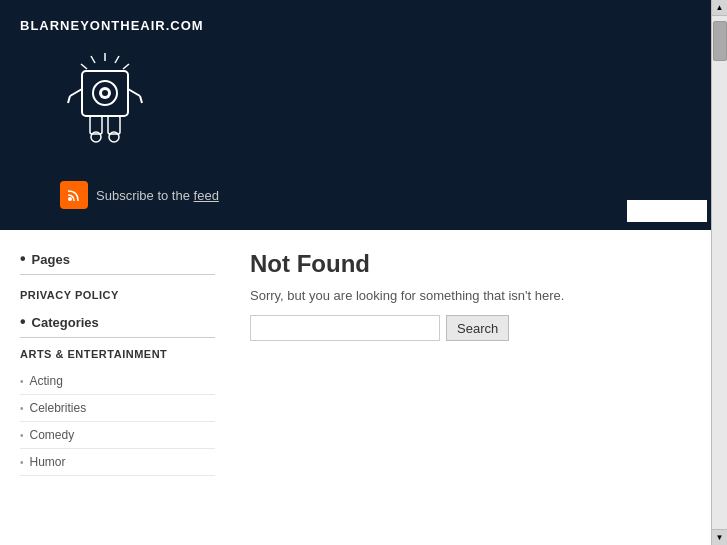 This screenshot has width=727, height=545. I want to click on search-button: Search, so click(478, 328).